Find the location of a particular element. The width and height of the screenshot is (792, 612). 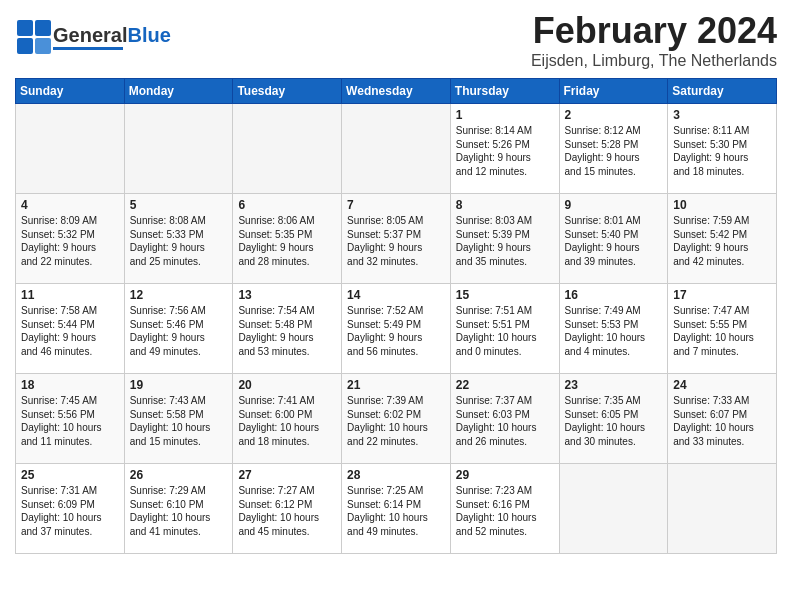

day-number: 18 is located at coordinates (70, 385).